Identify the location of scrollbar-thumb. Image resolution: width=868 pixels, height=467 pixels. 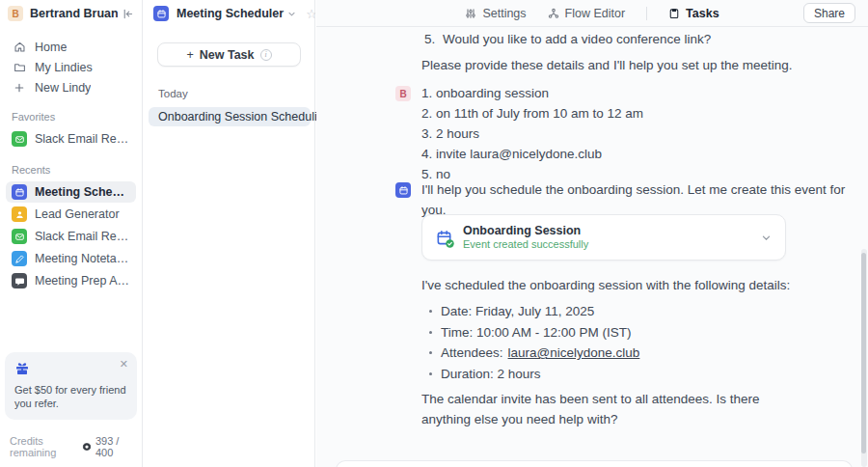
(864, 353).